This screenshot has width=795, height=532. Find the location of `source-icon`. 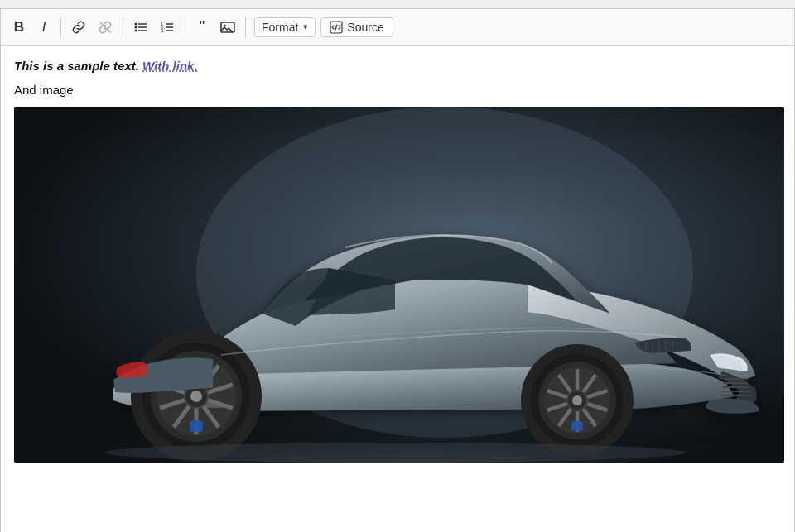

source-icon is located at coordinates (336, 27).